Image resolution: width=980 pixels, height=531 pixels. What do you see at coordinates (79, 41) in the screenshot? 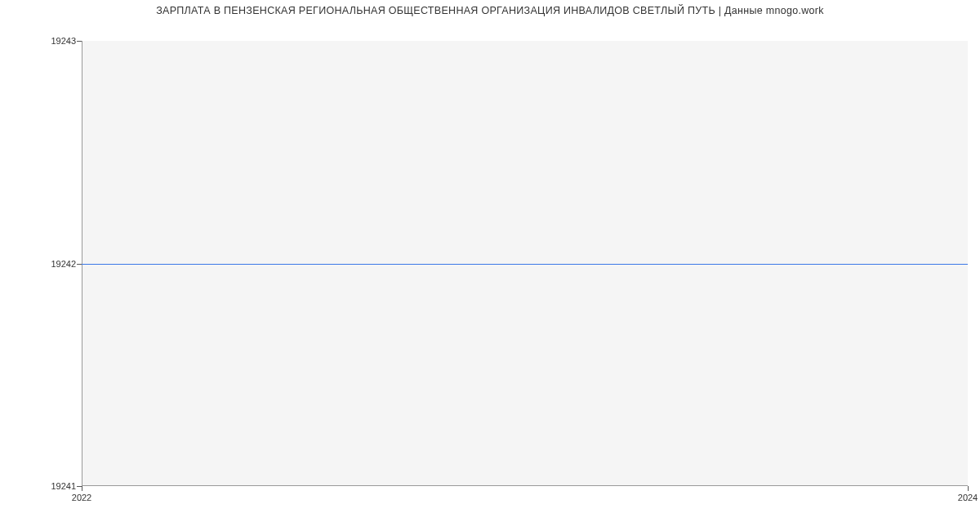
I see `y-tick` at bounding box center [79, 41].